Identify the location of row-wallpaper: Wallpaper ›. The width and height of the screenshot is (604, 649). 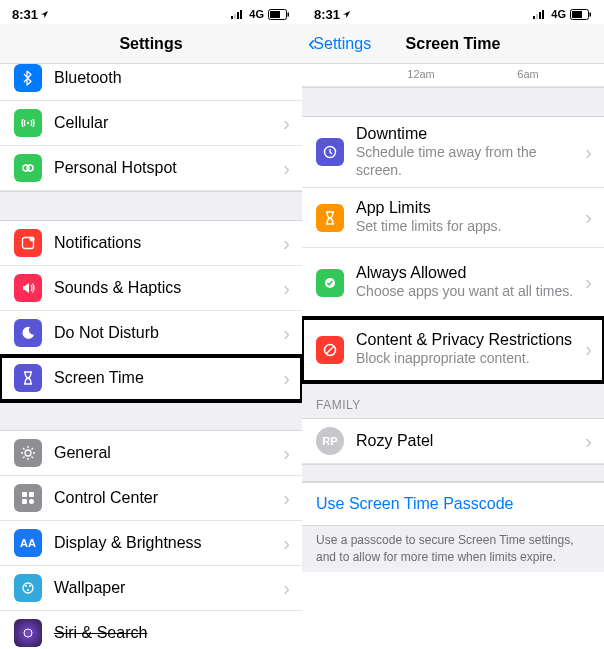
(151, 588).